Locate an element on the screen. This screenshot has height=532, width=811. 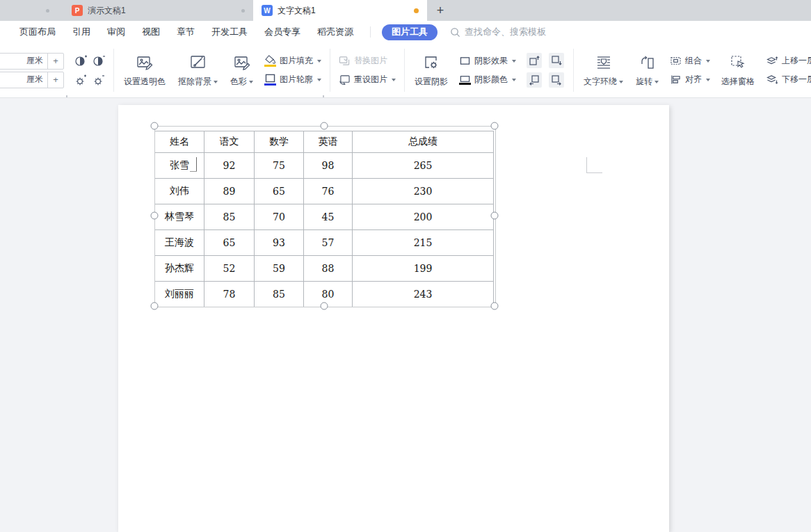
bring-forward-icon is located at coordinates (772, 61).